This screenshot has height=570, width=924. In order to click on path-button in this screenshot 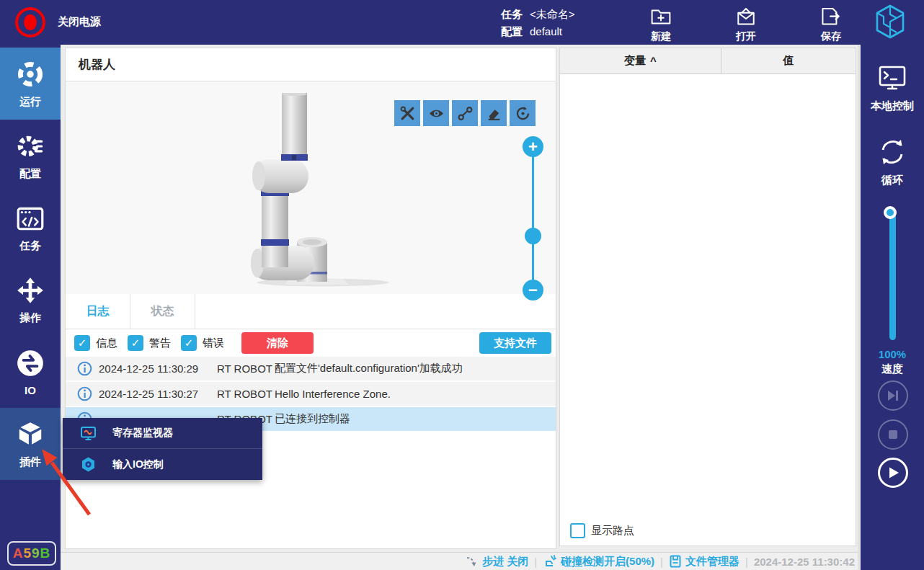, I will do `click(465, 113)`.